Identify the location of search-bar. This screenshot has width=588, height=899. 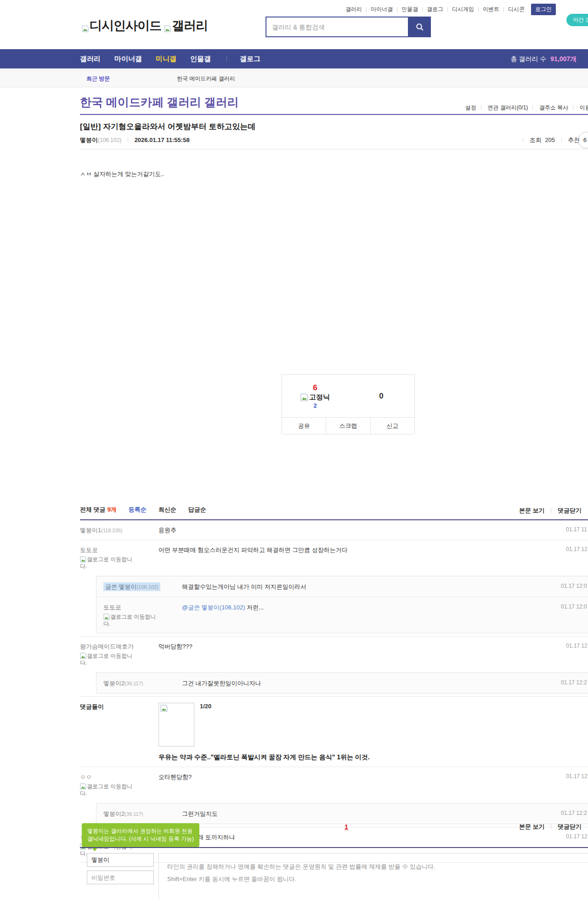
(348, 27).